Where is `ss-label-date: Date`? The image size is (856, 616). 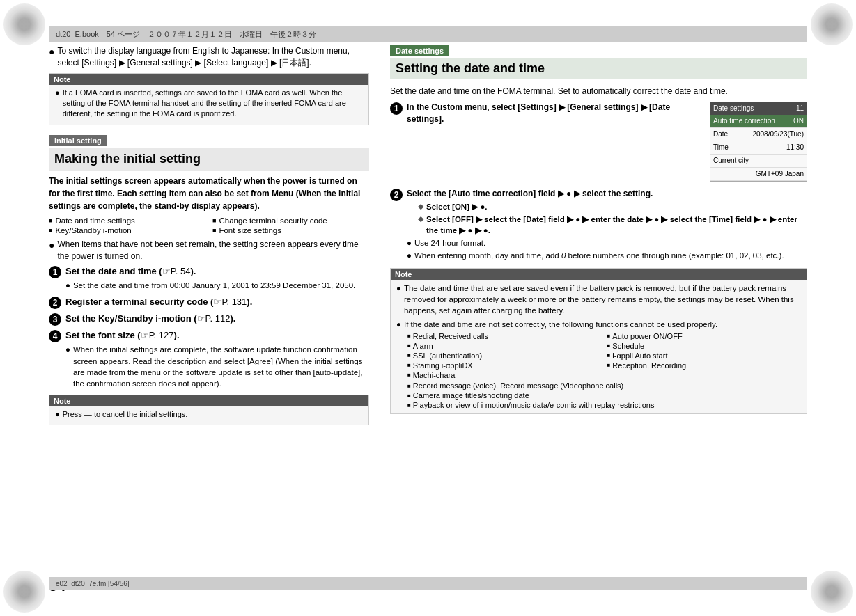
ss-label-date: Date is located at coordinates (720, 134).